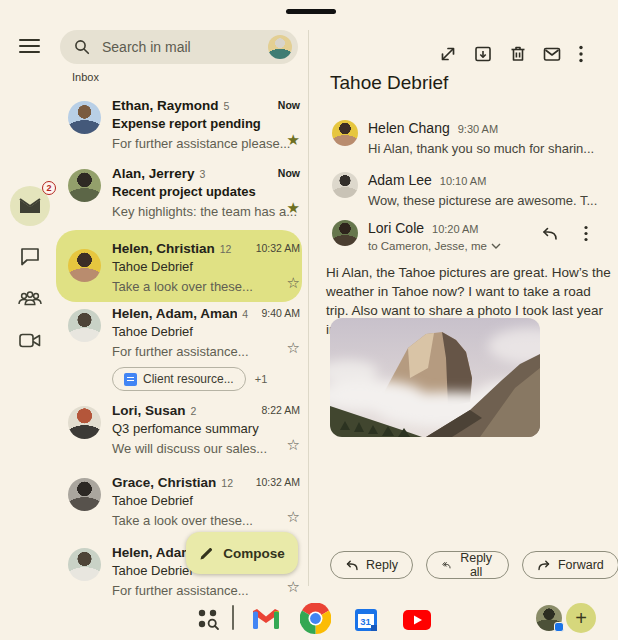 This screenshot has width=618, height=640. I want to click on chevron-down-icon, so click(496, 246).